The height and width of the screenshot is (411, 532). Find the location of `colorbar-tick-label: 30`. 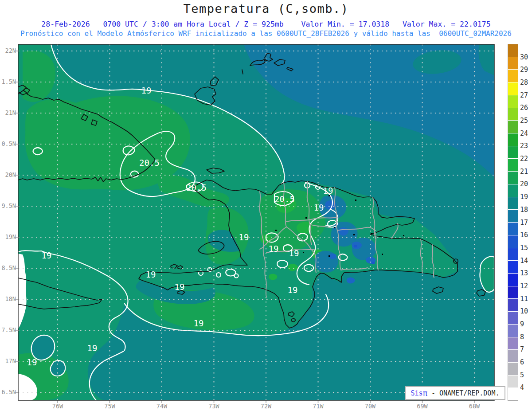

colorbar-tick-label: 30 is located at coordinates (524, 57).